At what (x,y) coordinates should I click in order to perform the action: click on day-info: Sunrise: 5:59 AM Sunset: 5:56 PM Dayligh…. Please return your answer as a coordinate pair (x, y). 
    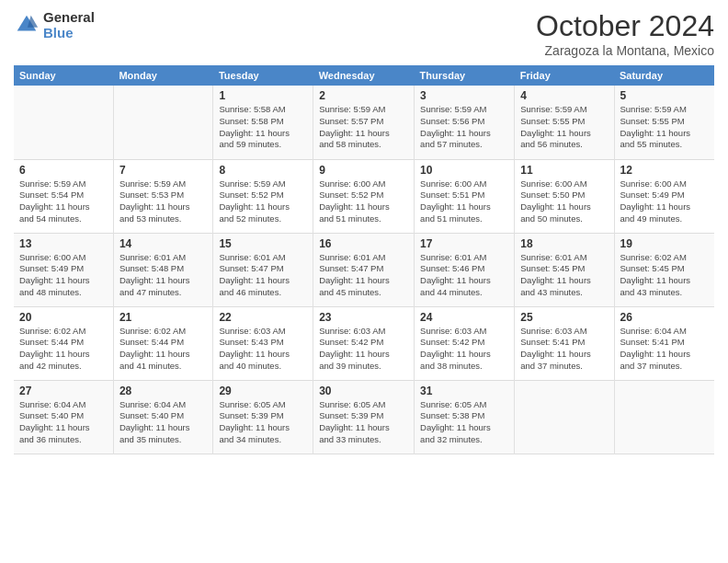
    Looking at the image, I should click on (464, 127).